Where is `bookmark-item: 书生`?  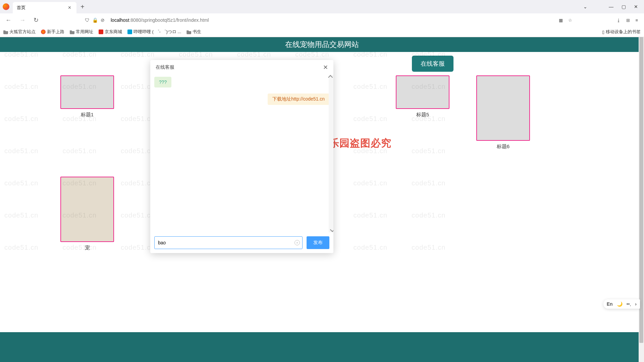 bookmark-item: 书生 is located at coordinates (194, 32).